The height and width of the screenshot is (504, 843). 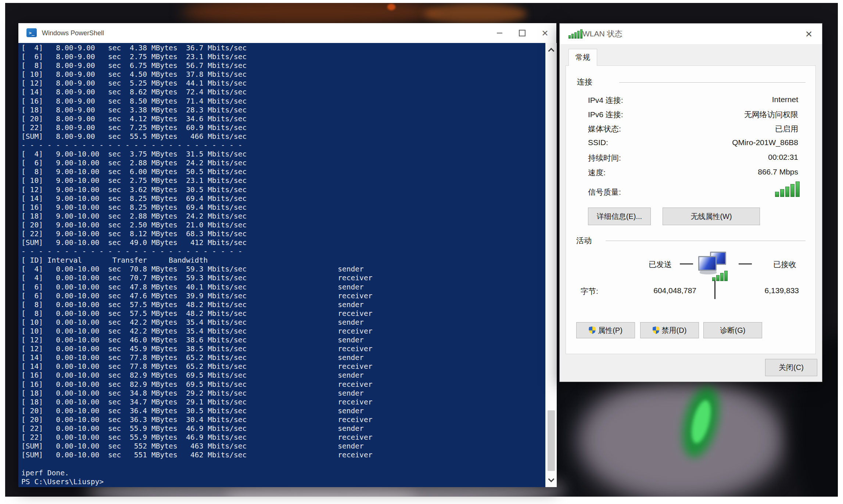 What do you see at coordinates (686, 264) in the screenshot?
I see `sent-dash` at bounding box center [686, 264].